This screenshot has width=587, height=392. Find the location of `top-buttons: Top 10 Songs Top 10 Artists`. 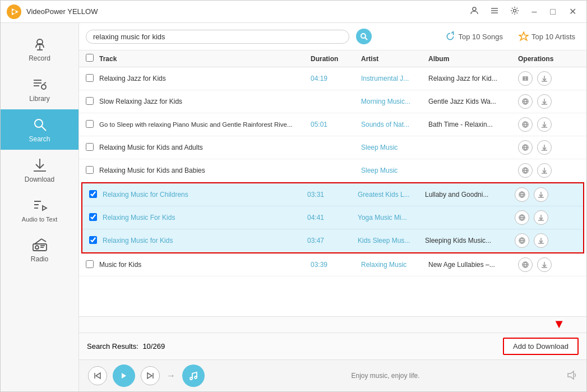

top-buttons: Top 10 Songs Top 10 Artists is located at coordinates (510, 36).